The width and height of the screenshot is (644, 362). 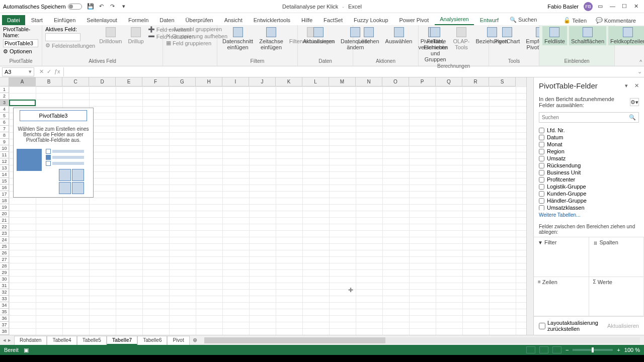 I want to click on row-header-12: 12, so click(x=5, y=162).